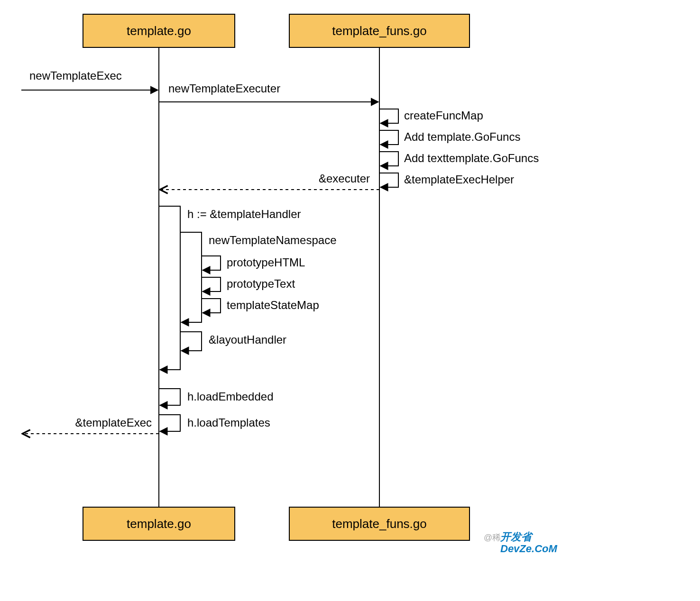  I want to click on message-label: h.loadTemplates, so click(229, 423).